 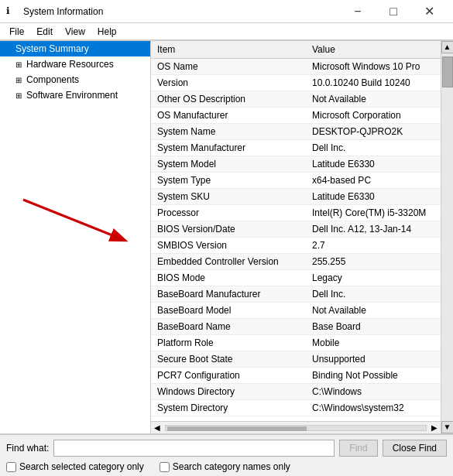 What do you see at coordinates (228, 392) in the screenshot?
I see `cell-item: Windows Directory` at bounding box center [228, 392].